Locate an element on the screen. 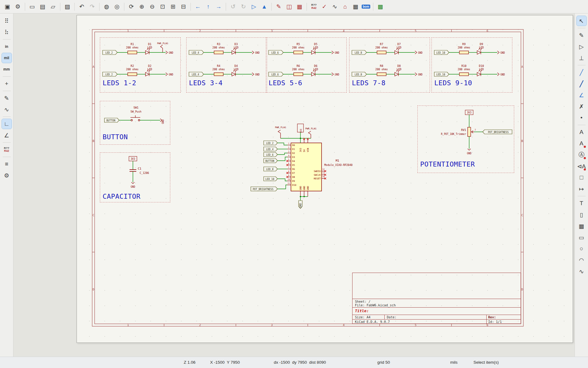 The height and width of the screenshot is (368, 588). plot-icon: ▱ is located at coordinates (53, 7).